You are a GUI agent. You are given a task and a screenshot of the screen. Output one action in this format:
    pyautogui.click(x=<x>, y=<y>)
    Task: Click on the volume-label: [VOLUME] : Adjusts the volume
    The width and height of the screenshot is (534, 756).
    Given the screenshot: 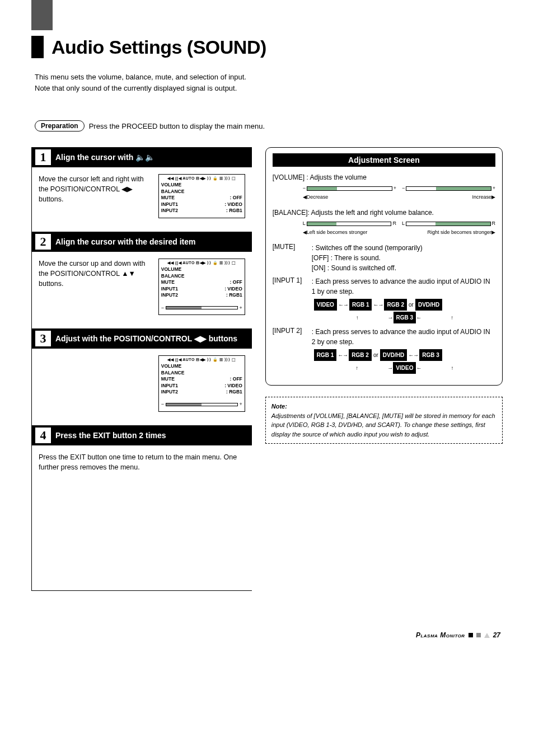 What is the action you would take?
    pyautogui.click(x=384, y=177)
    